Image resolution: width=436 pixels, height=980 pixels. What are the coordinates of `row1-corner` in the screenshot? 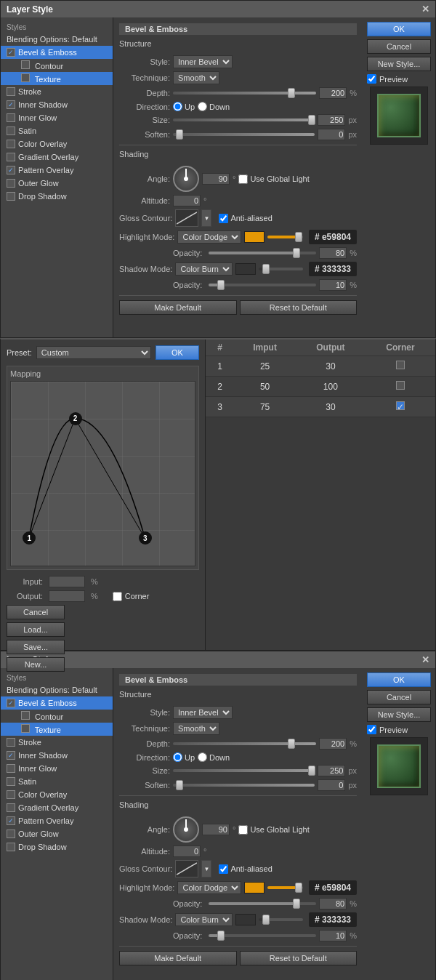 It's located at (400, 366).